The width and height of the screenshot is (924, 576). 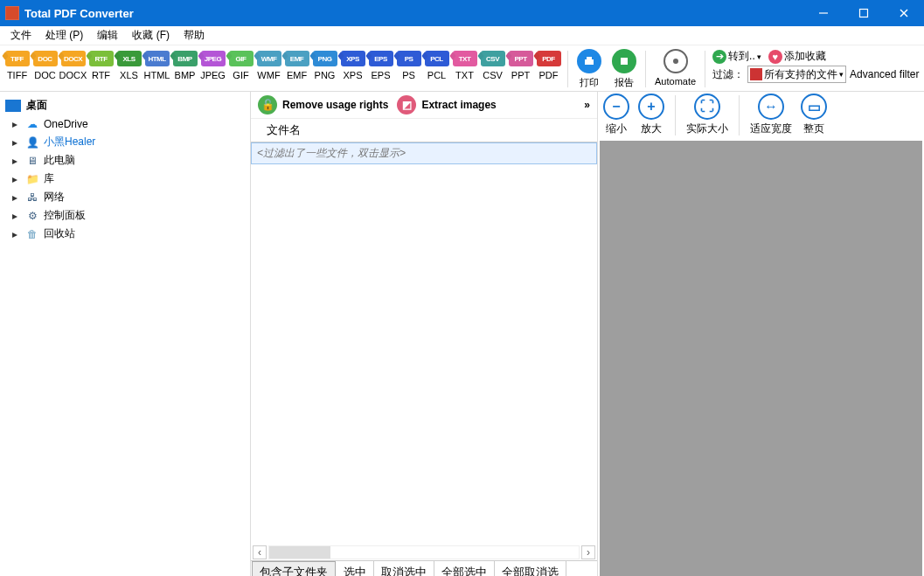 What do you see at coordinates (45, 59) in the screenshot?
I see `format-badge-icon: DOC` at bounding box center [45, 59].